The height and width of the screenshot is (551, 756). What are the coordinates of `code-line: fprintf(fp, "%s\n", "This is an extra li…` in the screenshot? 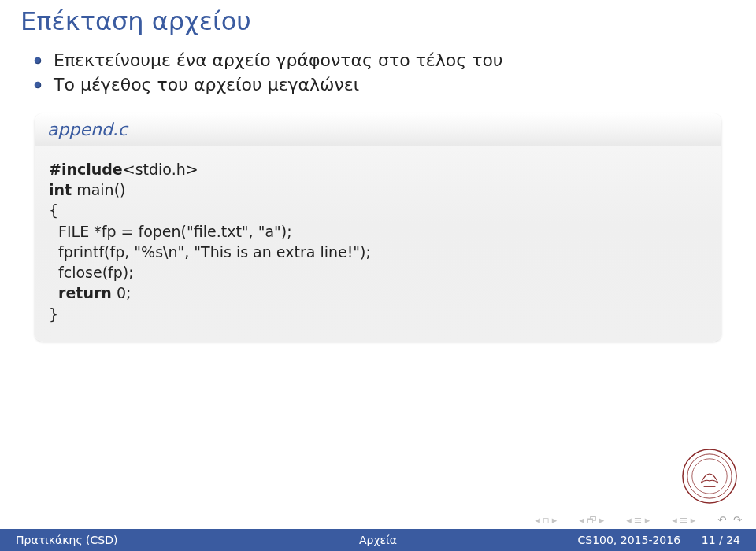 It's located at (378, 252).